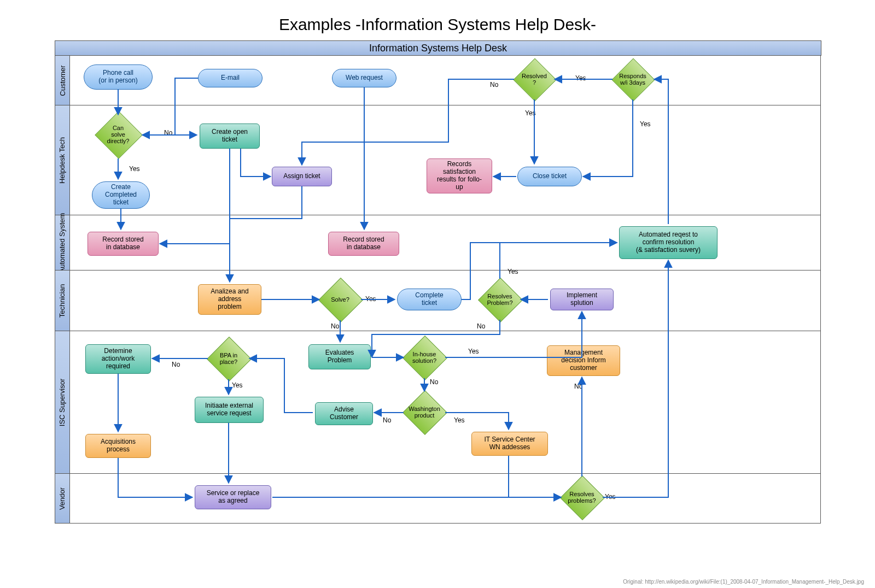 This screenshot has width=875, height=588. I want to click on node-recstore2: Record storedin database, so click(364, 244).